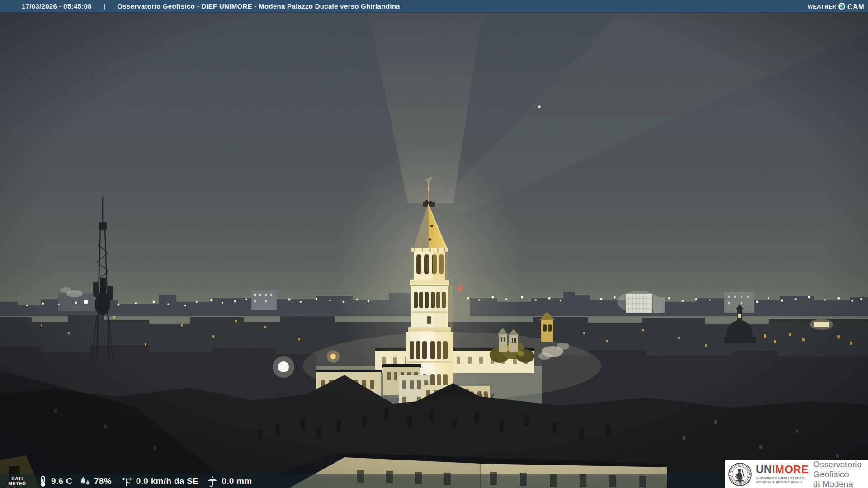  Describe the element at coordinates (841, 474) in the screenshot. I see `observatory-name: Osservatorio Geofisico di Modena` at that location.